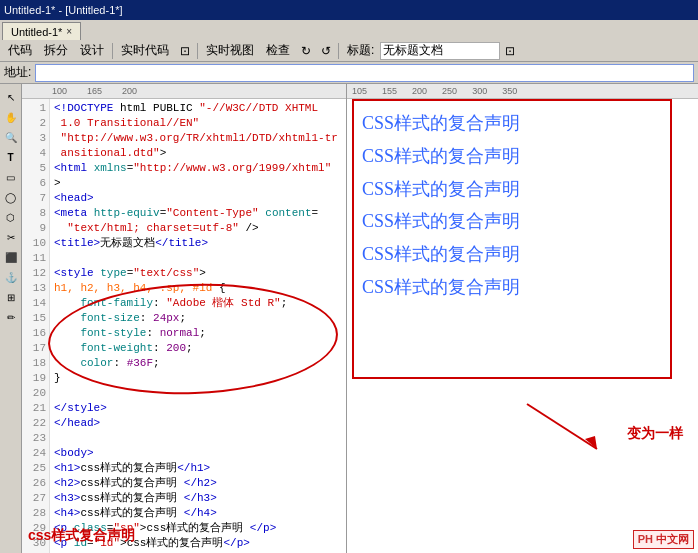 The width and height of the screenshot is (698, 553). I want to click on menu-split: 拆分, so click(56, 50).